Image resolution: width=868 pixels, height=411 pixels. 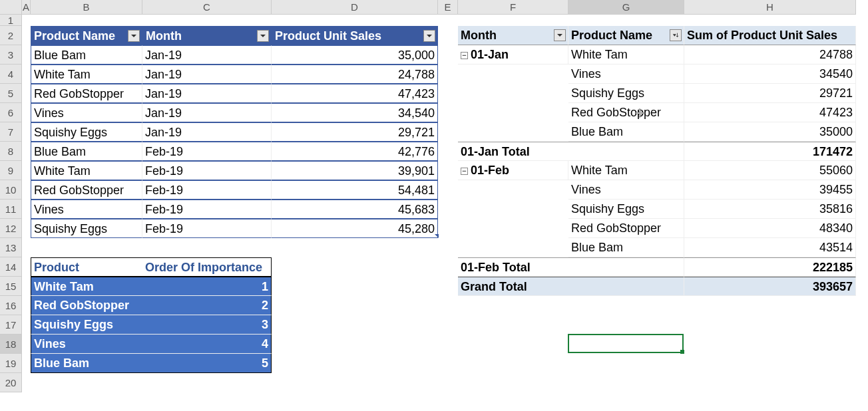 What do you see at coordinates (11, 325) in the screenshot?
I see `row-17: 17` at bounding box center [11, 325].